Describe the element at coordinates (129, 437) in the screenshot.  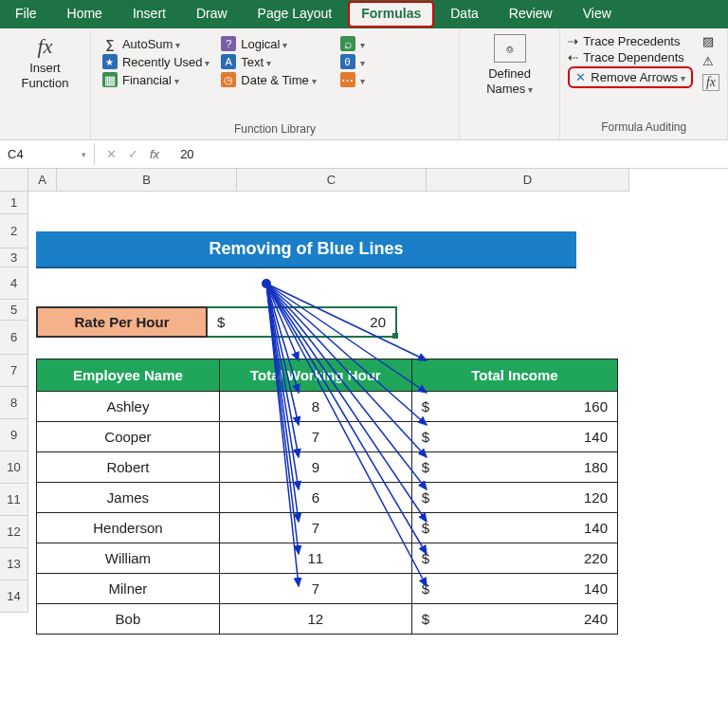
I see `employee-name-cell: Cooper` at that location.